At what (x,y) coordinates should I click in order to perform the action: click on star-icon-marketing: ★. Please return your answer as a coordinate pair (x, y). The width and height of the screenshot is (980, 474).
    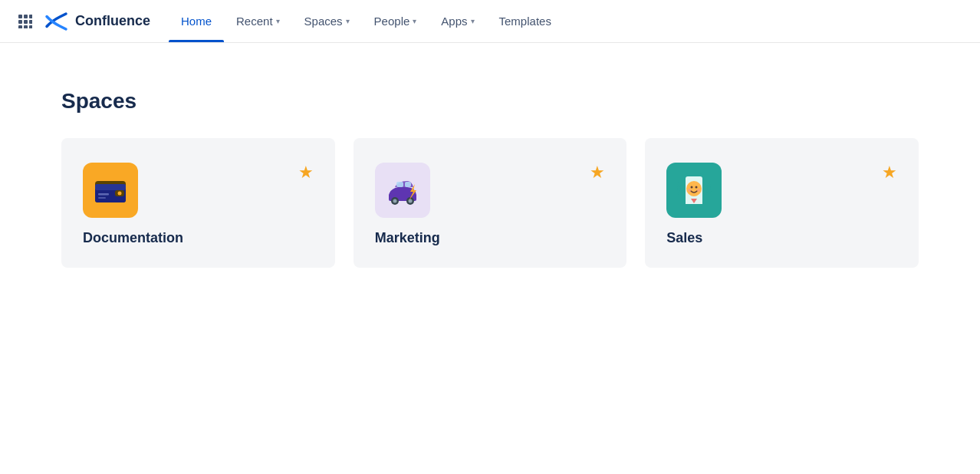
    Looking at the image, I should click on (597, 173).